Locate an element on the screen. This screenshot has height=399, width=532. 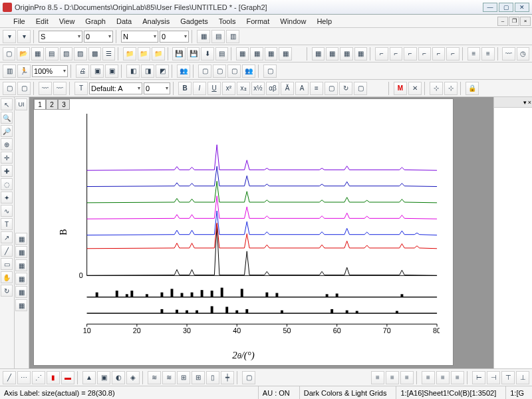
underline-button: U is located at coordinates (214, 88).